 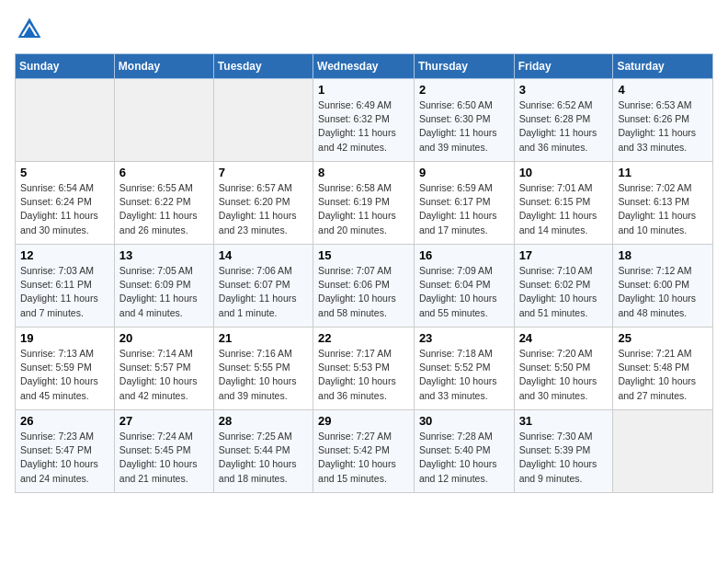 I want to click on logo, so click(x=31, y=29).